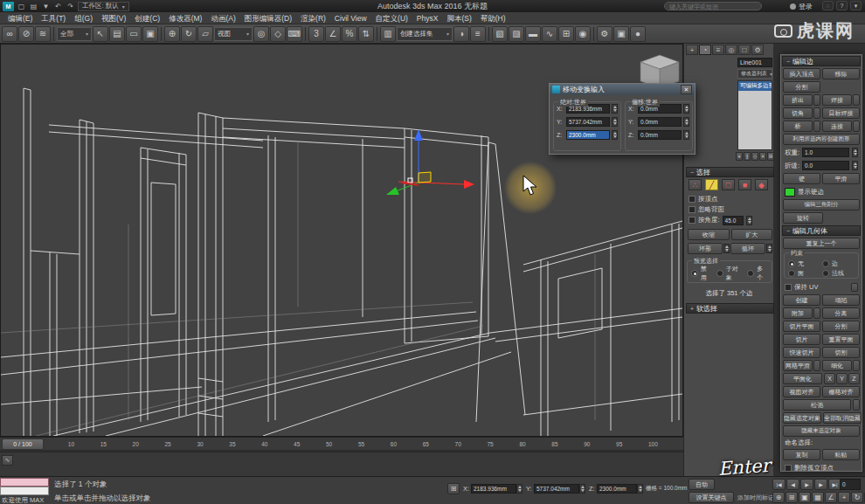 The height and width of the screenshot is (504, 865). What do you see at coordinates (755, 86) in the screenshot?
I see `modifier-stack-item: 可编辑多边形` at bounding box center [755, 86].